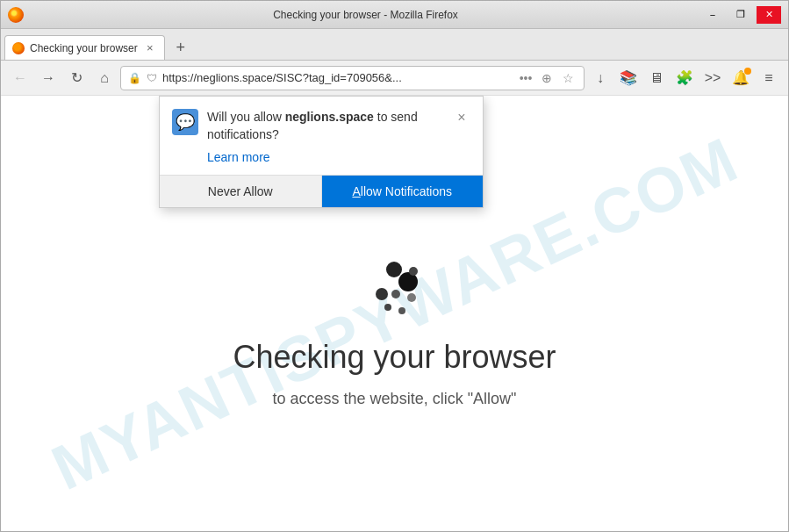 This screenshot has width=789, height=532. I want to click on bookmark-star-icon: ☆, so click(568, 78).